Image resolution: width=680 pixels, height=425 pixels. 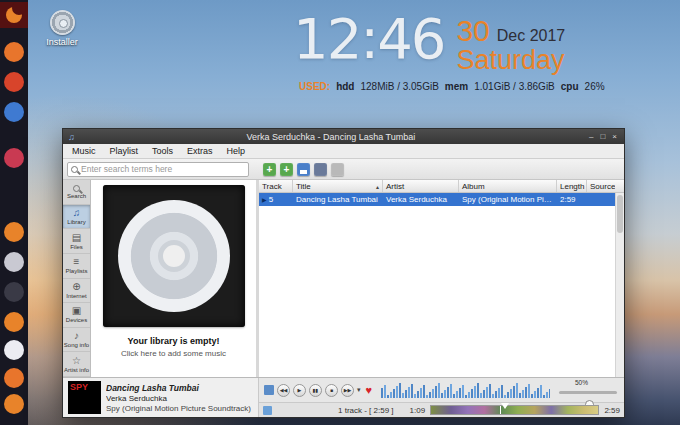 I want to click on now-playing-artist: Verka Serduchka, so click(x=178, y=398).